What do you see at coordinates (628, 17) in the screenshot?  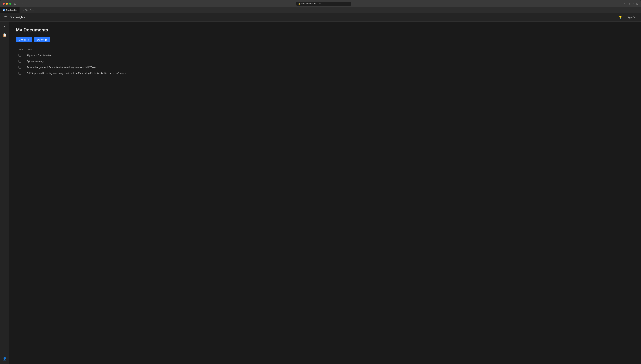 I see `header-actions: 💡 Sign Out` at bounding box center [628, 17].